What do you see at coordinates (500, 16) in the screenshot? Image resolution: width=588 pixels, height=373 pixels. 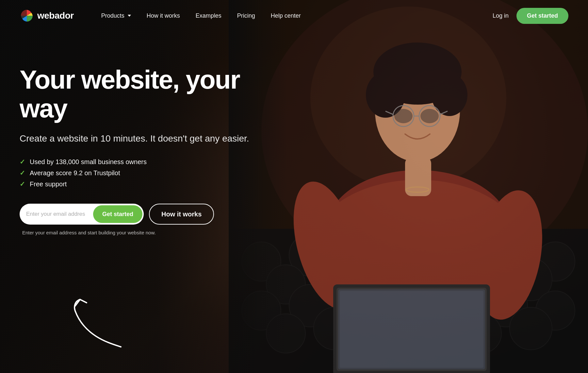 I see `login-link: Log in` at bounding box center [500, 16].